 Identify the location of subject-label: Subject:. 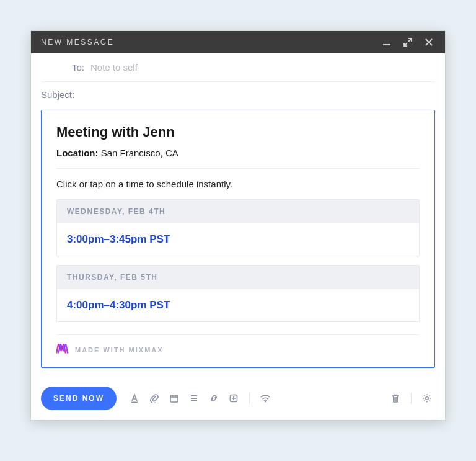
(58, 94).